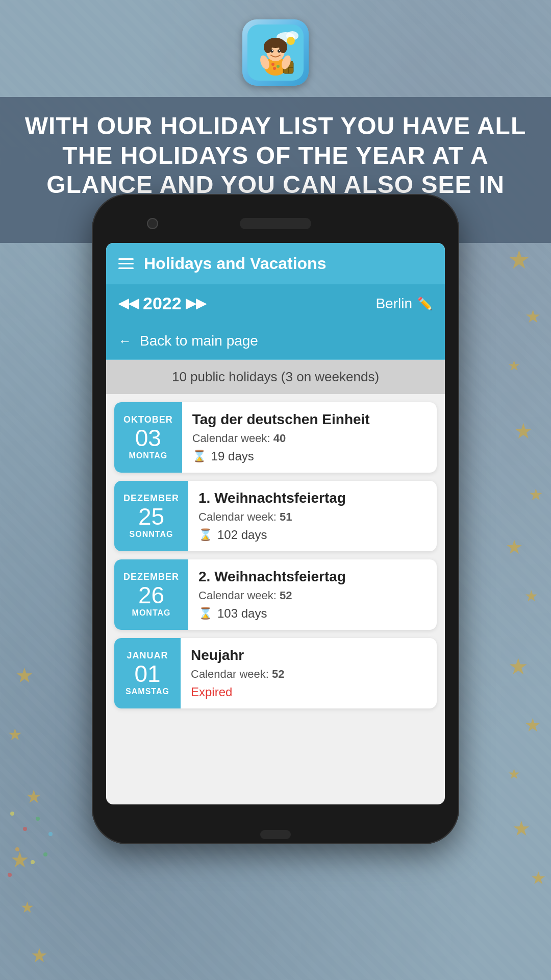 This screenshot has width=551, height=980. I want to click on back-button-label: Back to main page, so click(199, 341).